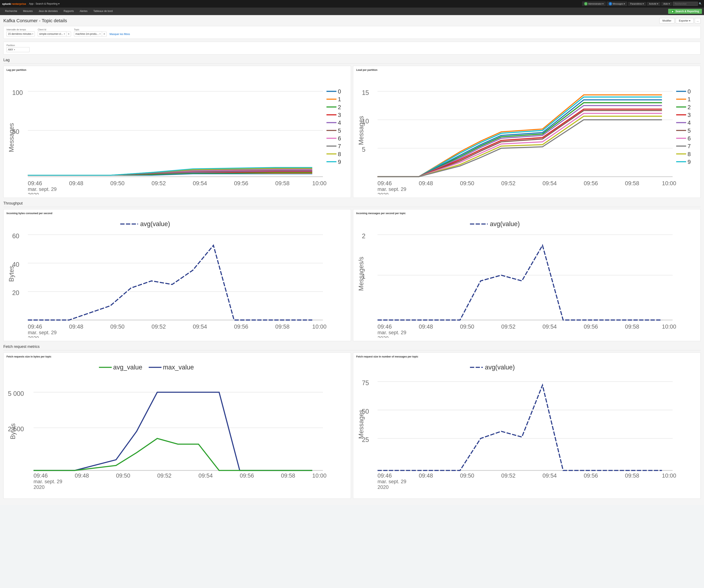 Image resolution: width=704 pixels, height=588 pixels. What do you see at coordinates (352, 45) in the screenshot?
I see `partition-label: Partition` at bounding box center [352, 45].